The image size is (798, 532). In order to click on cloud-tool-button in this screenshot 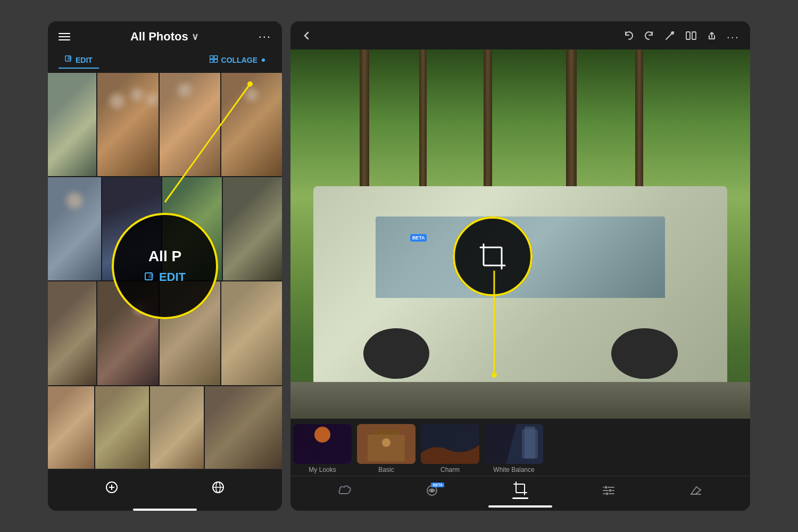, I will do `click(345, 491)`.